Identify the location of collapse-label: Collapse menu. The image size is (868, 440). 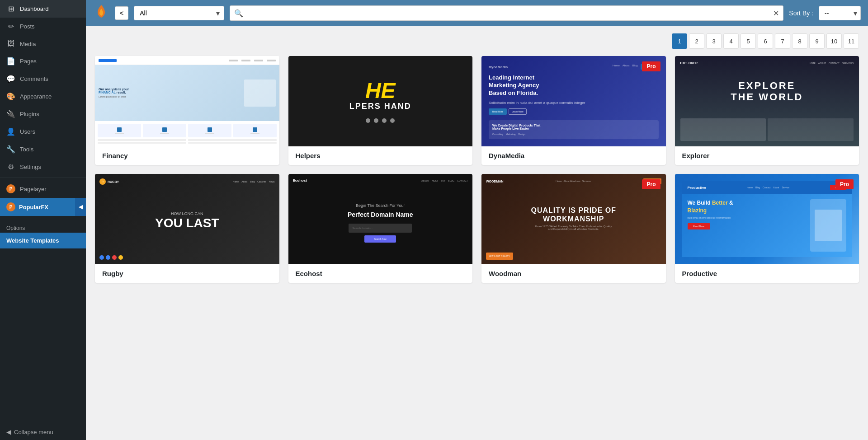
(33, 432).